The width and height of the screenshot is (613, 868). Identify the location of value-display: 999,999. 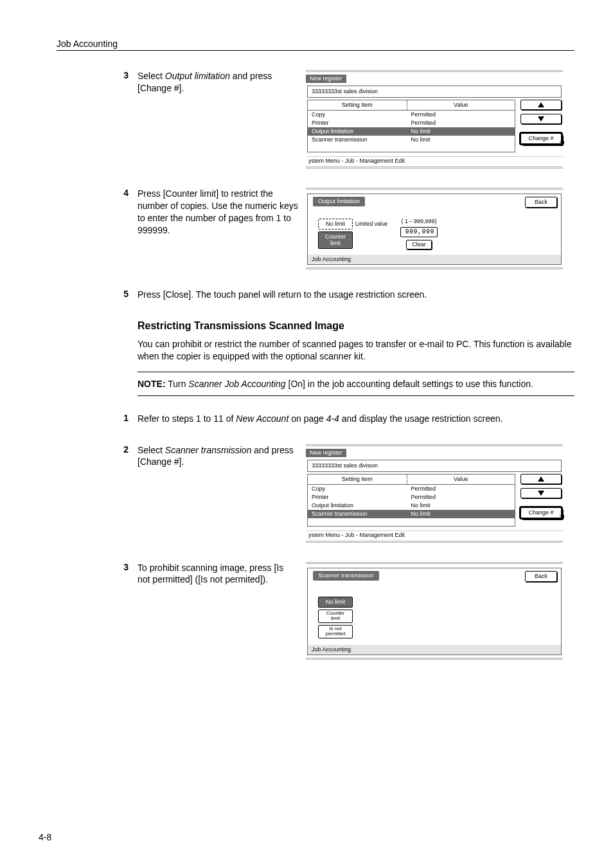
(419, 232).